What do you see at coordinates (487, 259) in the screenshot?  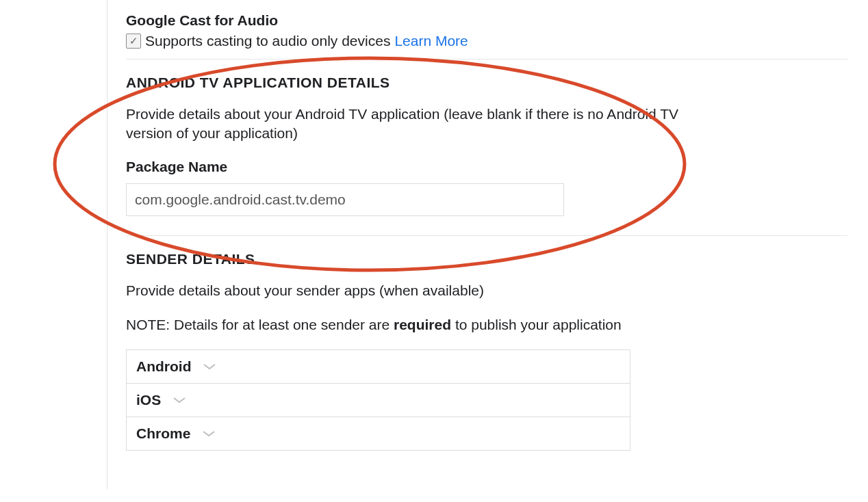 I see `sender-header: SENDER DETAILS` at bounding box center [487, 259].